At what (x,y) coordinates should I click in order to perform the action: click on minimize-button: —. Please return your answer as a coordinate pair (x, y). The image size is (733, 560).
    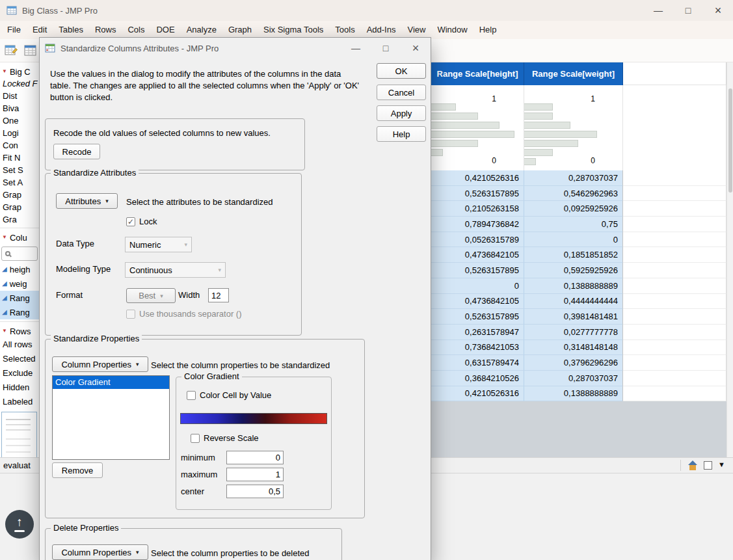
    Looking at the image, I should click on (658, 10).